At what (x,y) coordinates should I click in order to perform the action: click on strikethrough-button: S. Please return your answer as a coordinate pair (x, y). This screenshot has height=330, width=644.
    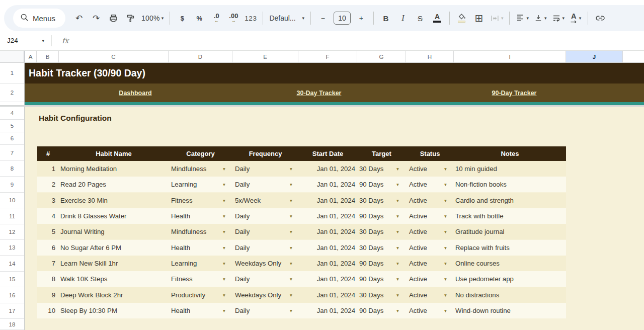
    Looking at the image, I should click on (420, 18).